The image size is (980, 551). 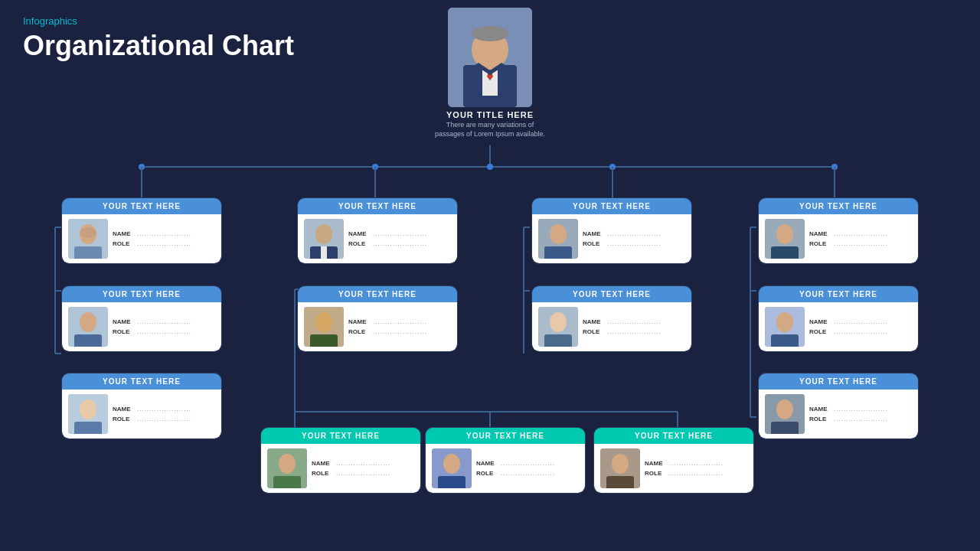 What do you see at coordinates (516, 468) in the screenshot?
I see `card-col2-bot2-info: NAME ...................... ROLE .......…` at bounding box center [516, 468].